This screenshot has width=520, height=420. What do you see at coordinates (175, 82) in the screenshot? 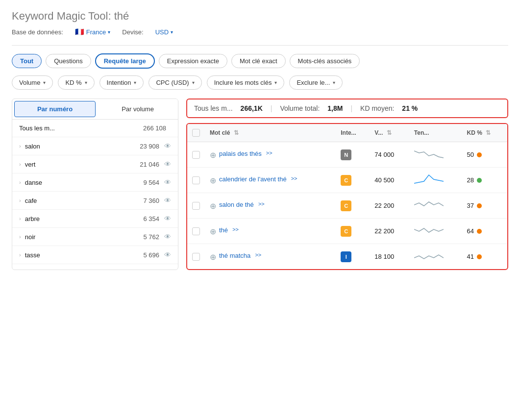
I see `cpc-filter: CPC (USD) ▾` at bounding box center [175, 82].